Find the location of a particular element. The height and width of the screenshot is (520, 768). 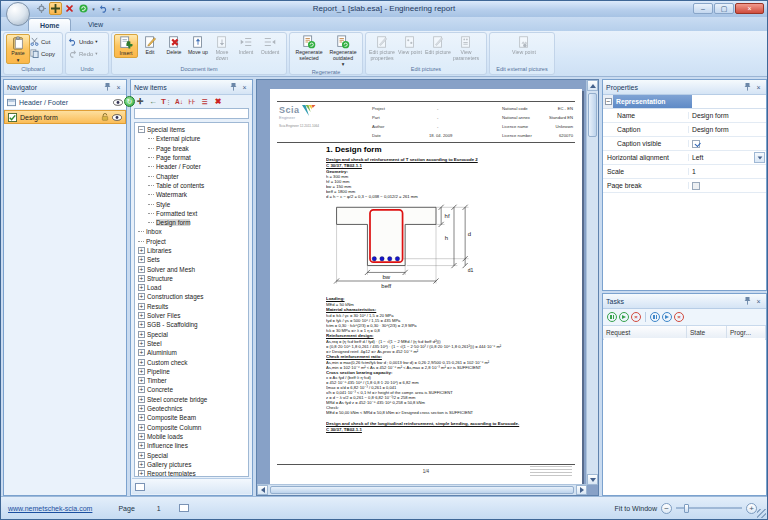

zoom-in-button: + is located at coordinates (752, 508).